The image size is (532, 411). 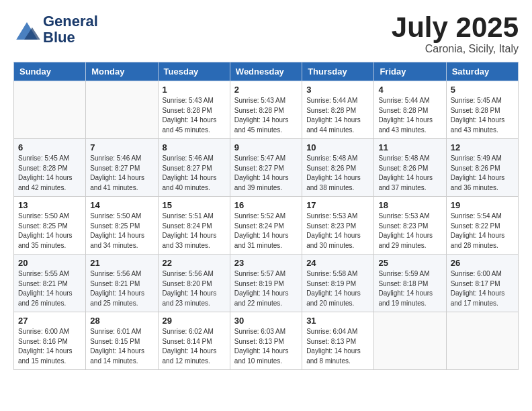 I want to click on day-number: 26, so click(x=482, y=263).